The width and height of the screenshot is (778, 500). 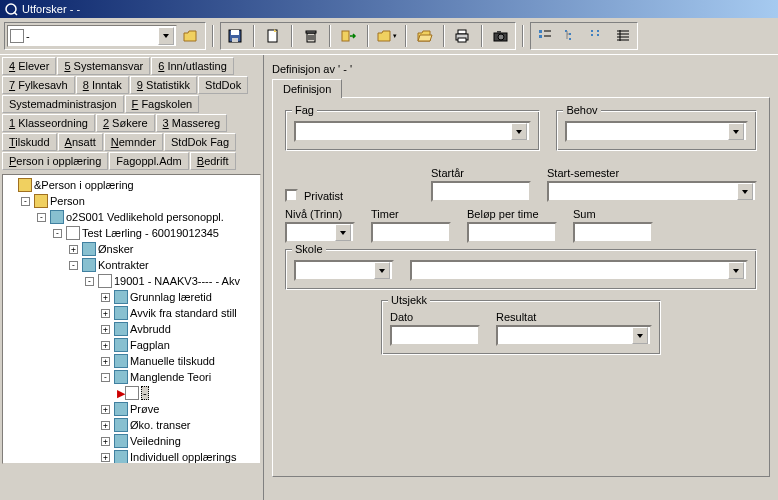 What do you see at coordinates (38, 85) in the screenshot?
I see `nav-button: 7 Fylkesavh` at bounding box center [38, 85].